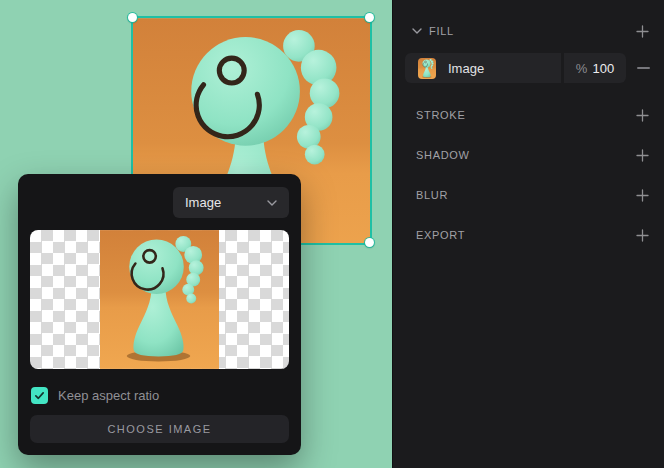 The height and width of the screenshot is (468, 664). I want to click on shadow-section-label: SHADOW, so click(443, 155).